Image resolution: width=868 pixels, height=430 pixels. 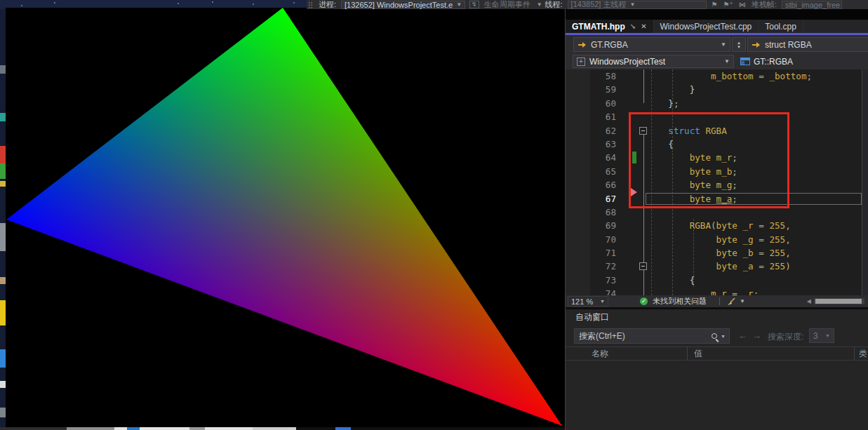 What do you see at coordinates (717, 14) in the screenshot?
I see `editor-top-gap` at bounding box center [717, 14].